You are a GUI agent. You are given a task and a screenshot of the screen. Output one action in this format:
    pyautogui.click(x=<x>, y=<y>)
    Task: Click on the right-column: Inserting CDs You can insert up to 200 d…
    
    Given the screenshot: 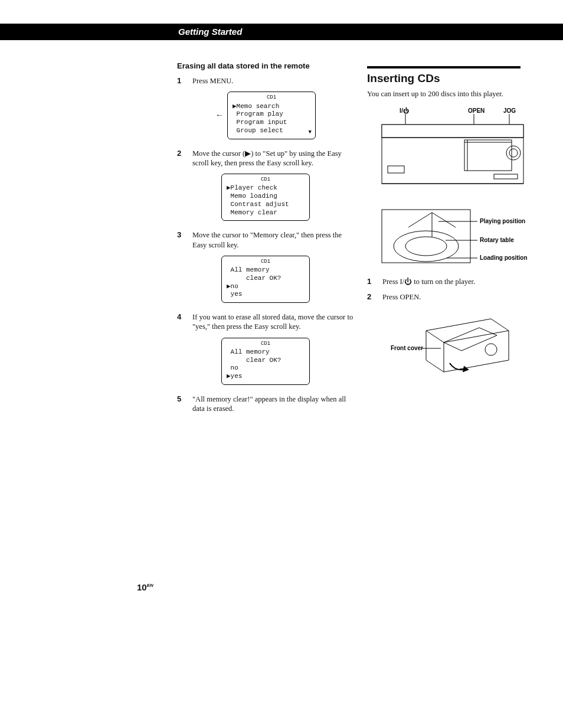 What is the action you would take?
    pyautogui.click(x=453, y=229)
    